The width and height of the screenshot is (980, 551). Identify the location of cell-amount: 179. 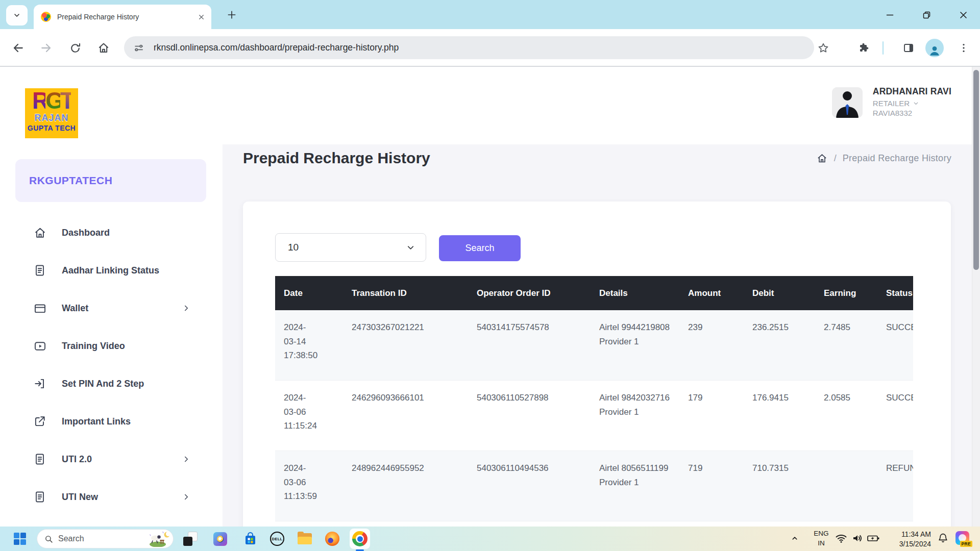
(712, 417).